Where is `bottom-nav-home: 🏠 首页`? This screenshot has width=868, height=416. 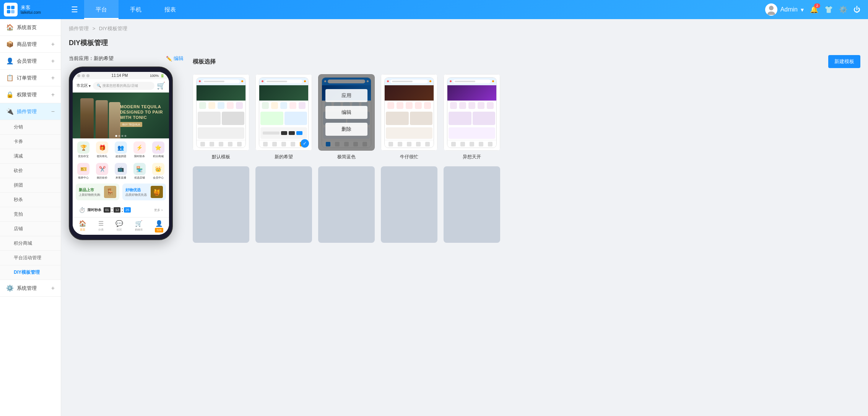
bottom-nav-home: 🏠 首页 is located at coordinates (83, 226).